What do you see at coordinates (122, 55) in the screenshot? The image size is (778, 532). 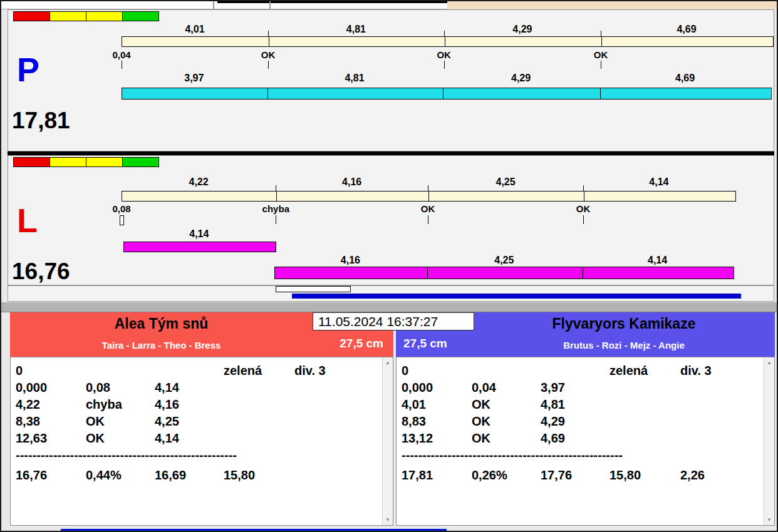 I see `split-status-label: 0,04` at bounding box center [122, 55].